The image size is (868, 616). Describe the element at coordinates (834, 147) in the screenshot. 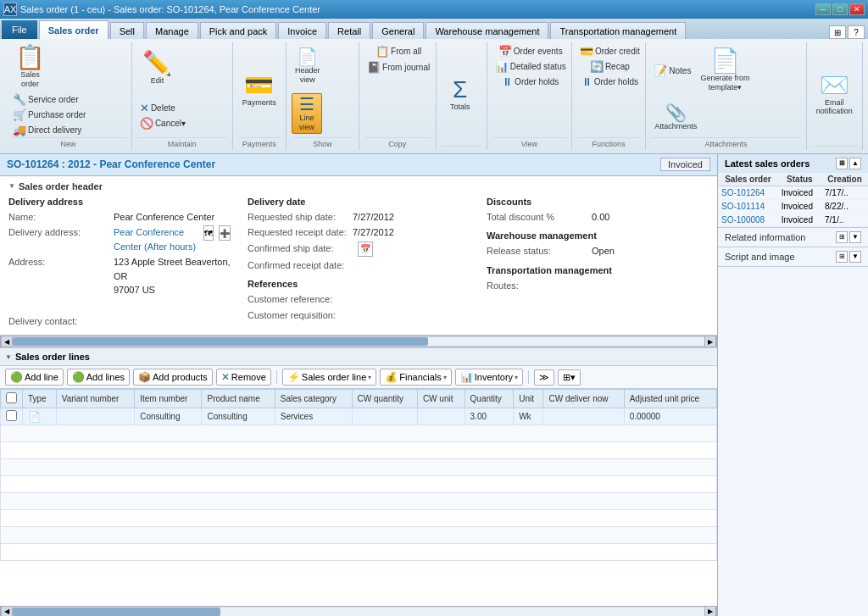

I see `email-group-label` at that location.